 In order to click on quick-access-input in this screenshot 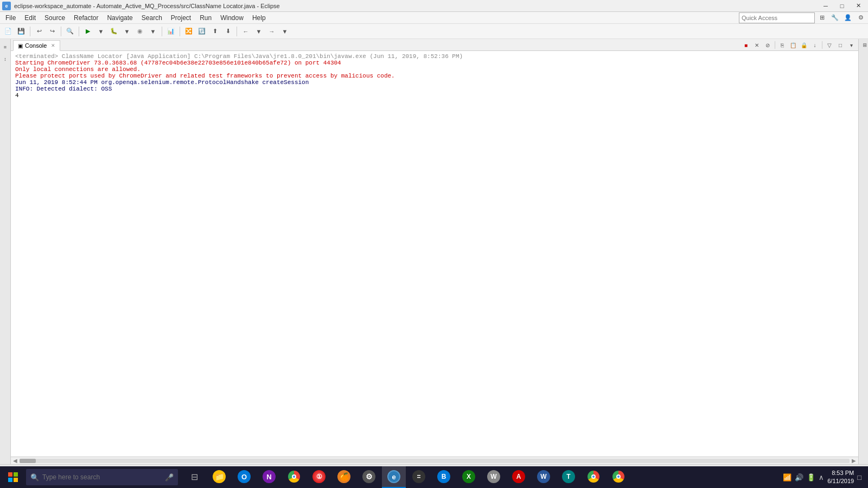, I will do `click(777, 18)`.